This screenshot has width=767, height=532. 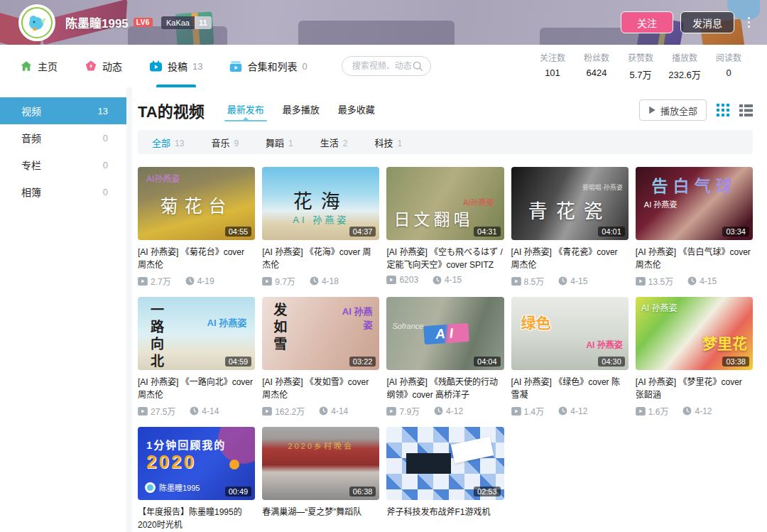 What do you see at coordinates (445, 519) in the screenshot?
I see `video-title: 斧子科技发布战斧F1游戏机` at bounding box center [445, 519].